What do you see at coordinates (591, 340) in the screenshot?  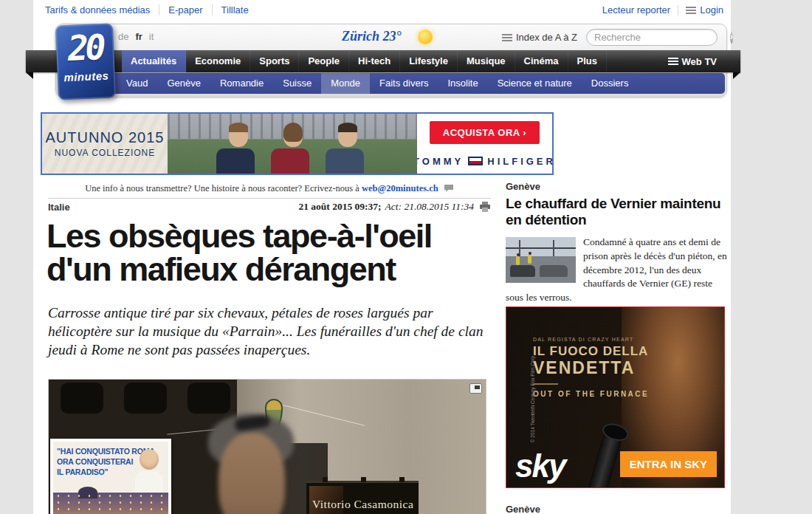 I see `sky-tagline: DAL REGISTA DI CRAZY HEART` at bounding box center [591, 340].